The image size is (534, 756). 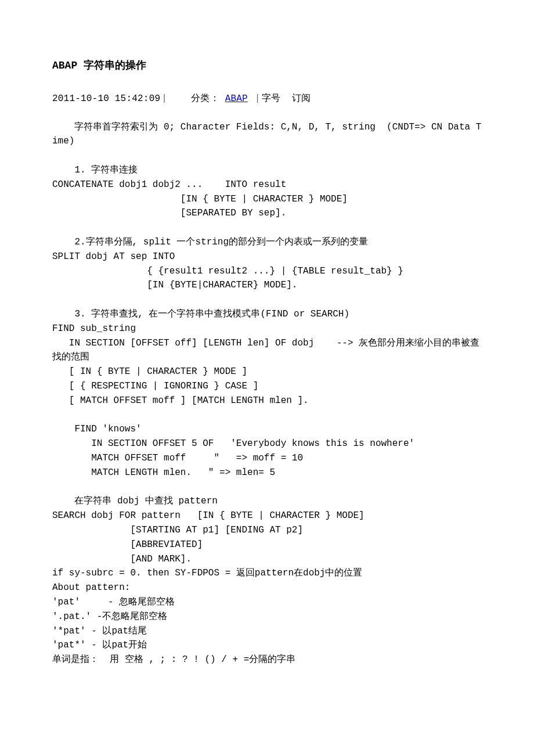 I want to click on meta-line: 2011-10-10 15:42:09| 分类： ABAP |字号 订阅, so click(x=267, y=99).